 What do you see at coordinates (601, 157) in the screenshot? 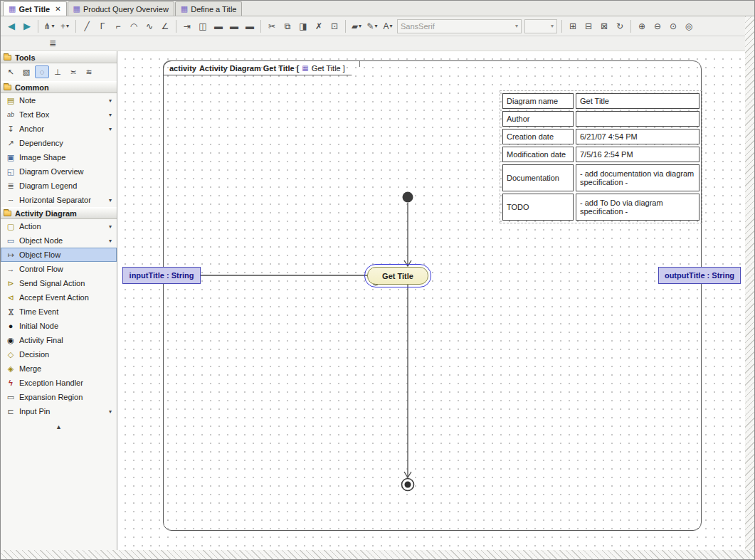
I see `diagram-info-table: Diagram nameGet TitleAuthorCreation date…` at bounding box center [601, 157].